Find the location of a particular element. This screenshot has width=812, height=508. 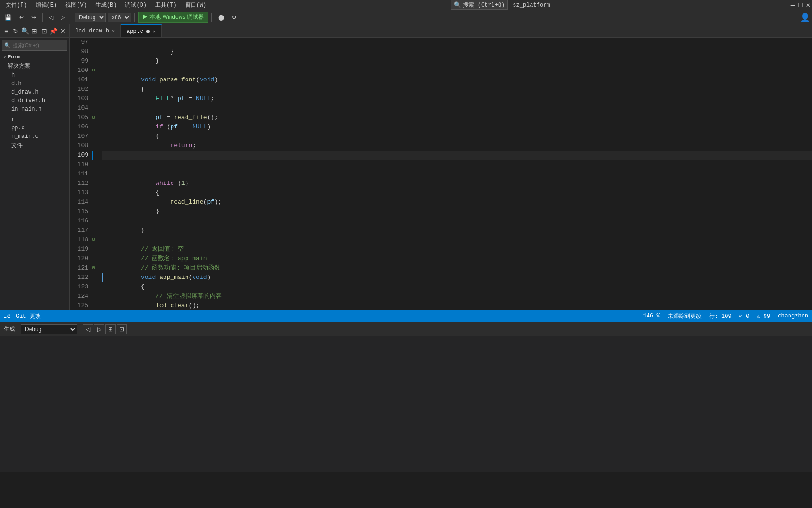

menu-edit: 编辑(E) is located at coordinates (47, 5).